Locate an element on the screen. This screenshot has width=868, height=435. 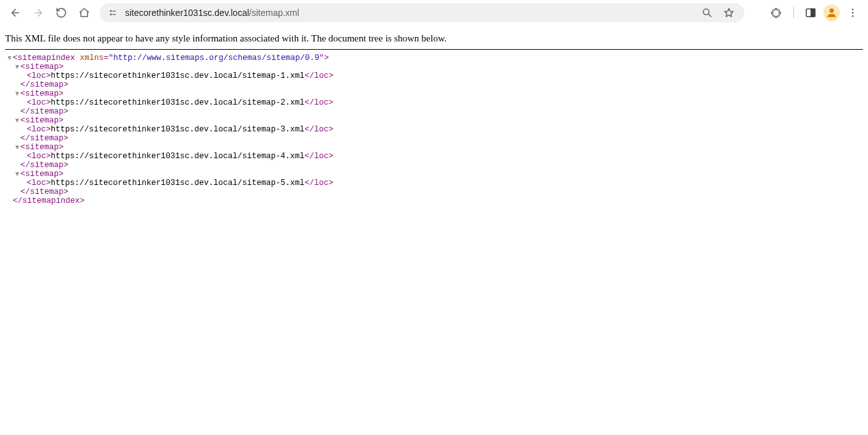
home-button is located at coordinates (84, 13).